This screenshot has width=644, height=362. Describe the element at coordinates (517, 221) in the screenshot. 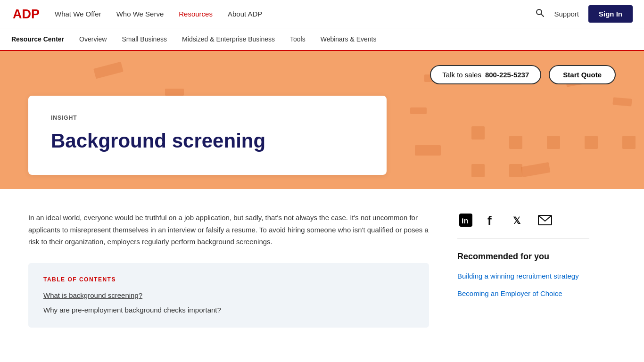

I see `svg-text: 𝕏` at that location.